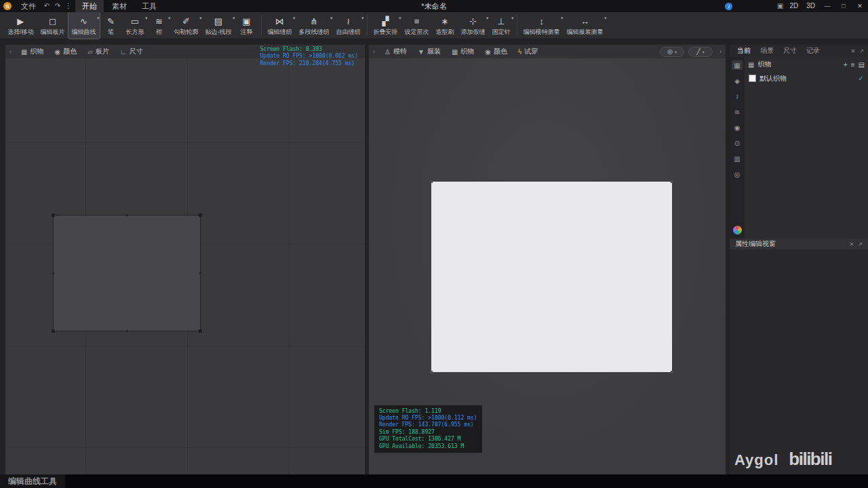 The height and width of the screenshot is (488, 868). Describe the element at coordinates (799, 244) in the screenshot. I see `property-editor-header: 属性编辑视窗 ✕ ↗` at that location.